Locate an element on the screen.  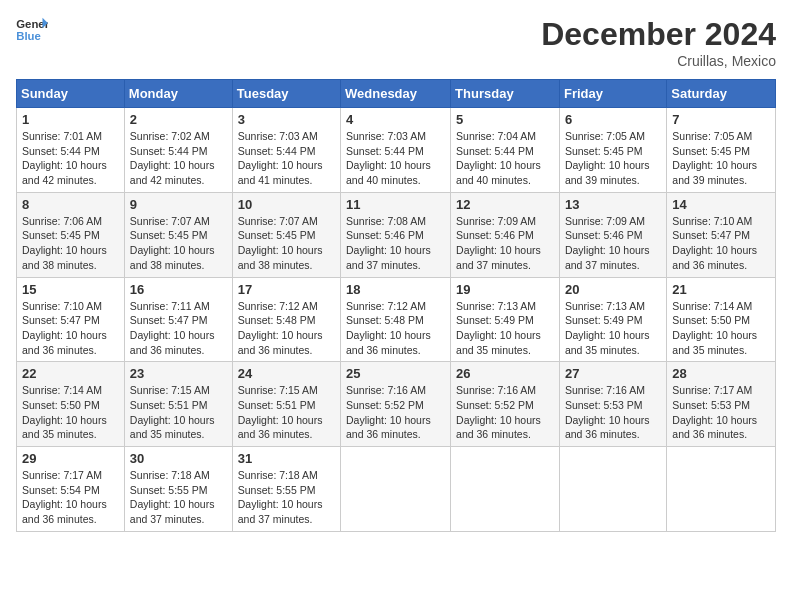
day-number: 11 is located at coordinates (396, 204).